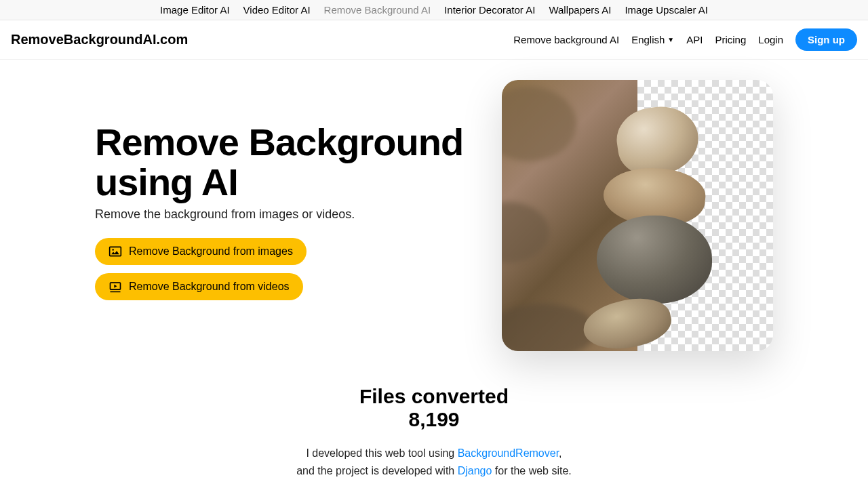  Describe the element at coordinates (770, 39) in the screenshot. I see `nav-login: Login` at that location.